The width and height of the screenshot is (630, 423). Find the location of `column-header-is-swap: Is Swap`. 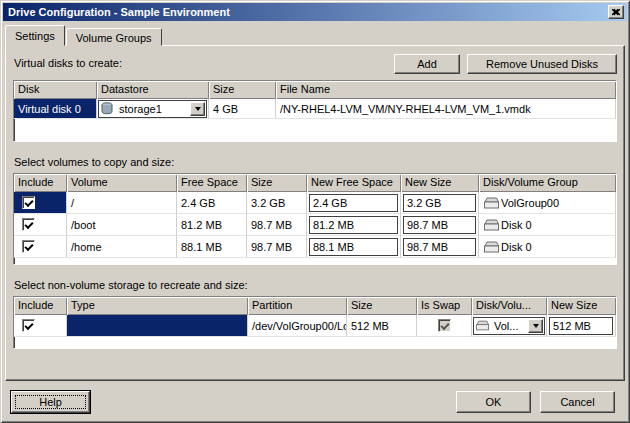

column-header-is-swap: Is Swap is located at coordinates (444, 306).